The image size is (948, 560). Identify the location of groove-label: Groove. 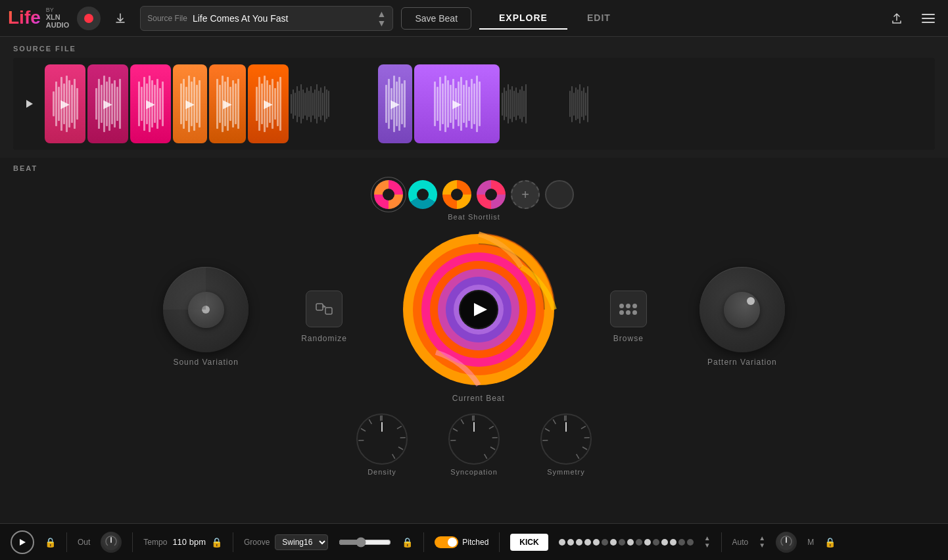
(256, 542).